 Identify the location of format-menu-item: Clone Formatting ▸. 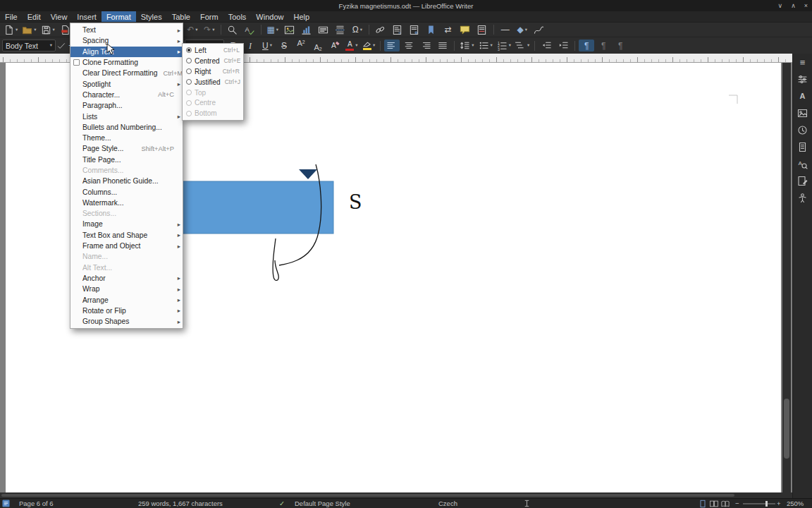
(127, 62).